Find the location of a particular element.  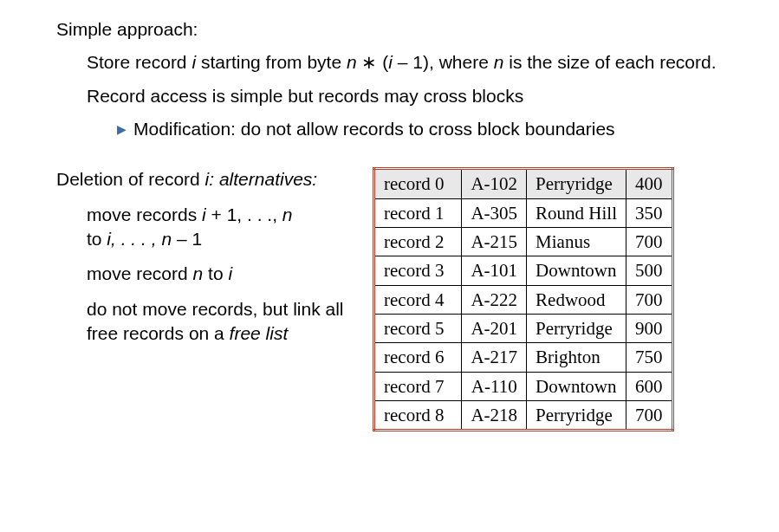

record-label: record 8 is located at coordinates (418, 416).